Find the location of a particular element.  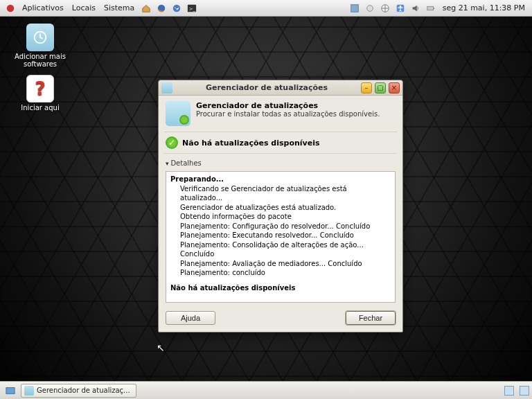

volume-icon is located at coordinates (416, 8).